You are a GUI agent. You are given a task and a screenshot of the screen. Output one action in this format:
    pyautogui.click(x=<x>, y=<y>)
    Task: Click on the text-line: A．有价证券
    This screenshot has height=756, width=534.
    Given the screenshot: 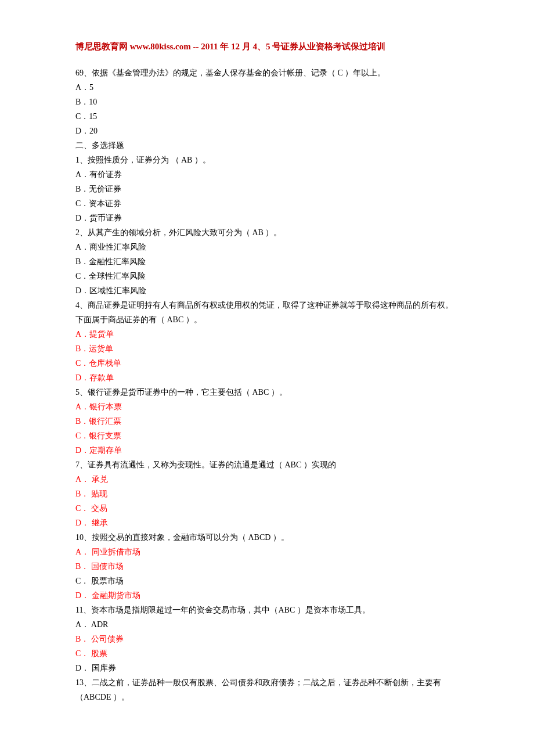 What is the action you would take?
    pyautogui.click(x=267, y=174)
    